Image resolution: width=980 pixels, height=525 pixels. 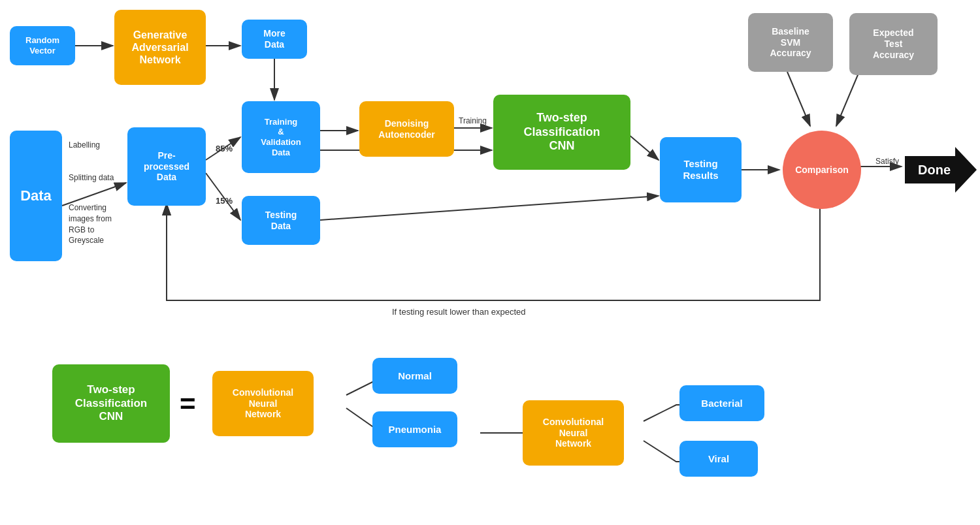 What do you see at coordinates (941, 170) in the screenshot?
I see `done-container: Done` at bounding box center [941, 170].